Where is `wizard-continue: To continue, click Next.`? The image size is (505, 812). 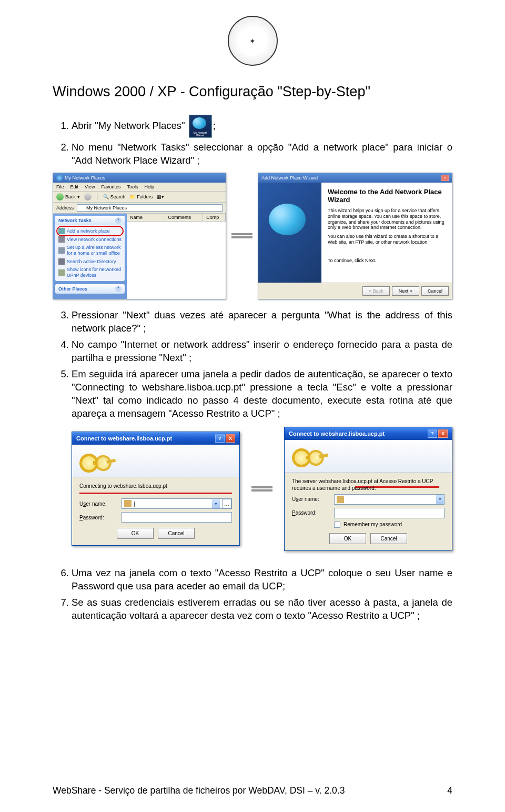
wizard-continue: To continue, click Next. is located at coordinates (387, 261).